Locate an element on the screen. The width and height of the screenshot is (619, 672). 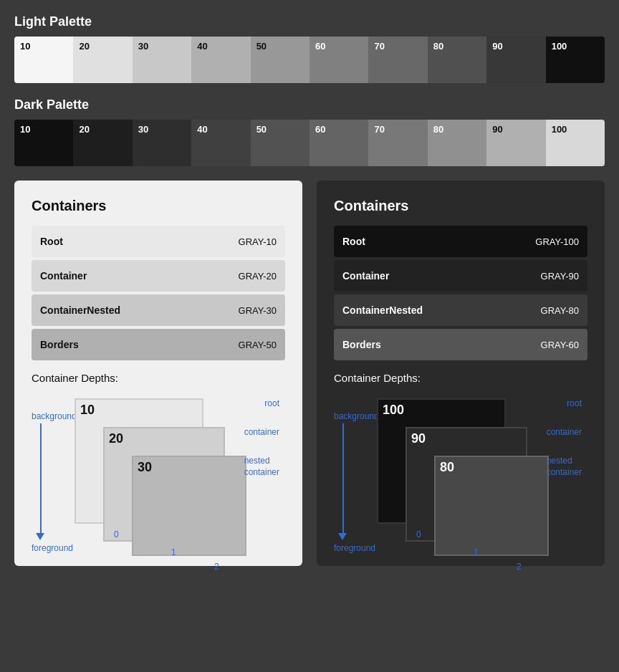
light-depth-diagram: background foreground 10 20 30 0 1 2 is located at coordinates (158, 470).